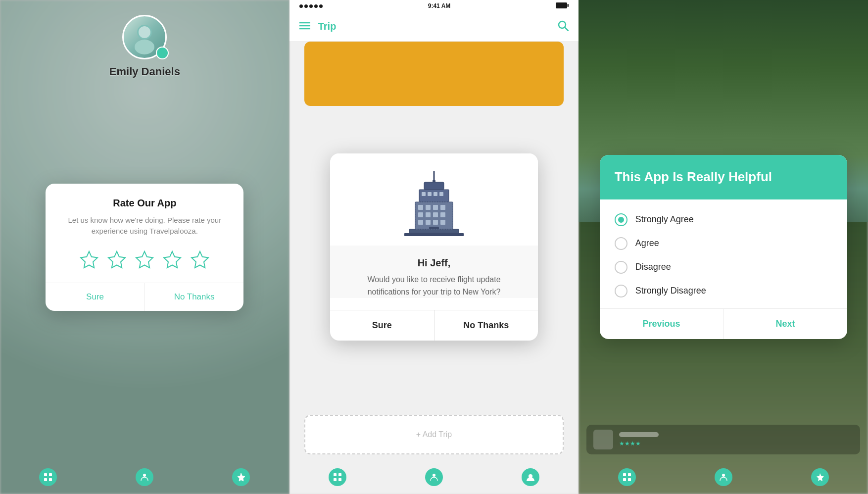 This screenshot has height=494, width=868. I want to click on radio-circle-disagree, so click(621, 267).